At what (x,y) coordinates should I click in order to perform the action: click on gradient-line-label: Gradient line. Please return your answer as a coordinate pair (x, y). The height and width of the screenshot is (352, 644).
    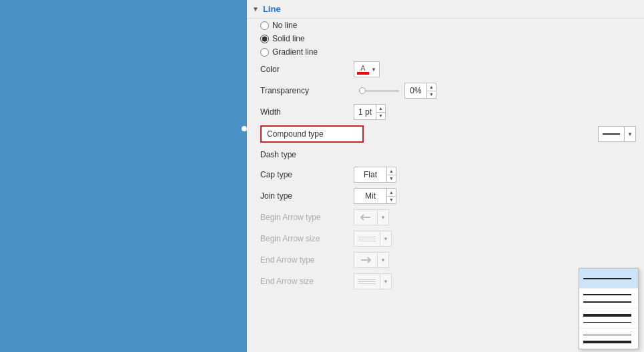
    Looking at the image, I should click on (295, 52).